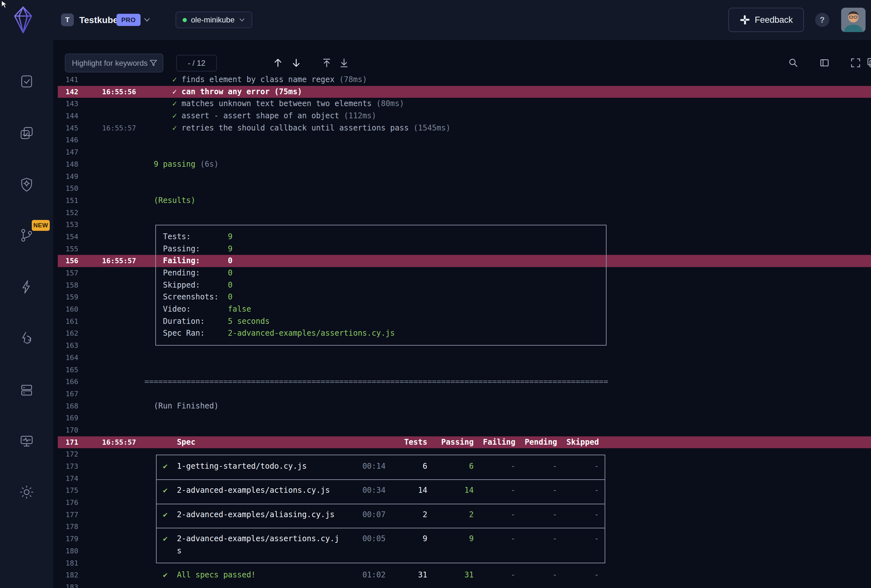  Describe the element at coordinates (464, 443) in the screenshot. I see `log-line: 17116:55:57 Spec Tests Passing Failing P…` at that location.